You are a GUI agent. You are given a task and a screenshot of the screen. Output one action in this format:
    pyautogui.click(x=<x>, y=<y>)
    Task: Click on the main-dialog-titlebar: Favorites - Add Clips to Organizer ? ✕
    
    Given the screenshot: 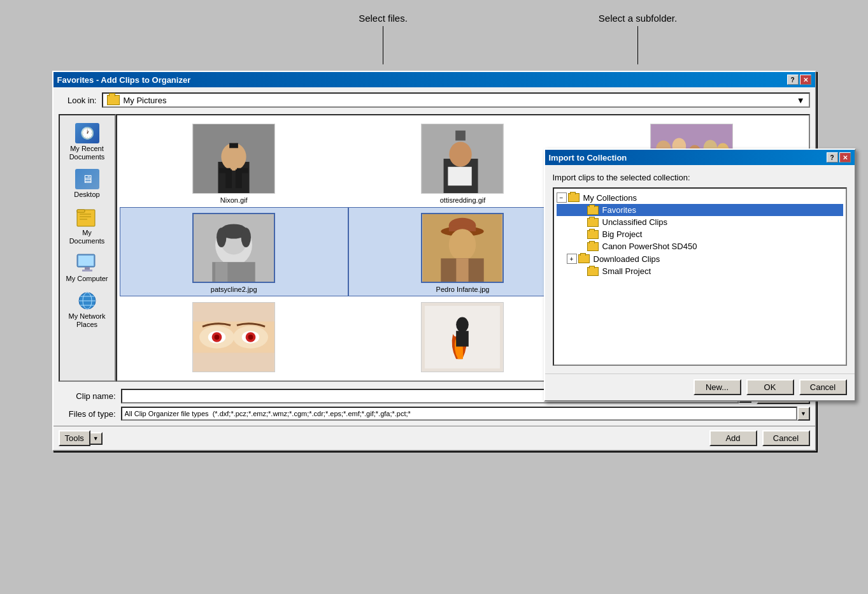 What is the action you would take?
    pyautogui.click(x=434, y=80)
    